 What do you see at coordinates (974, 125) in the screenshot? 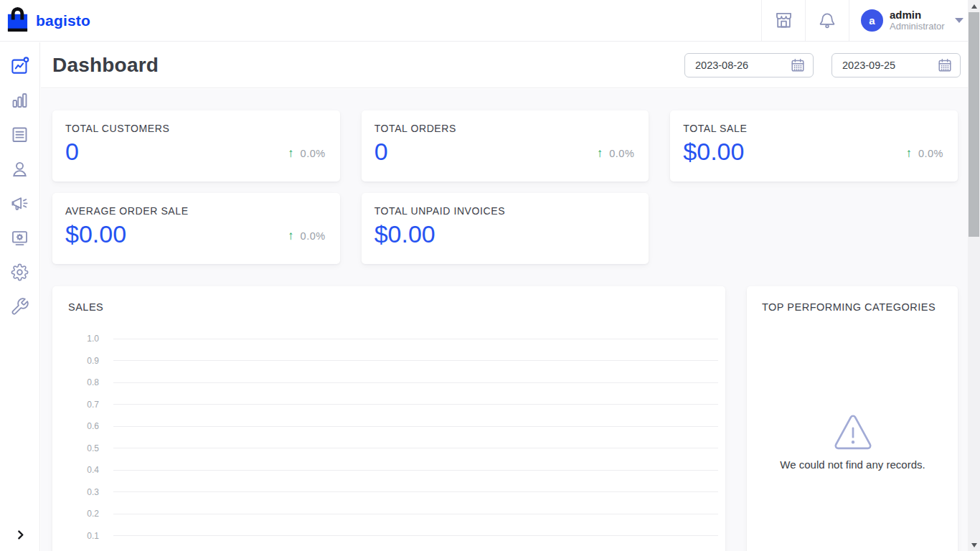
I see `scrollbar-thumb` at bounding box center [974, 125].